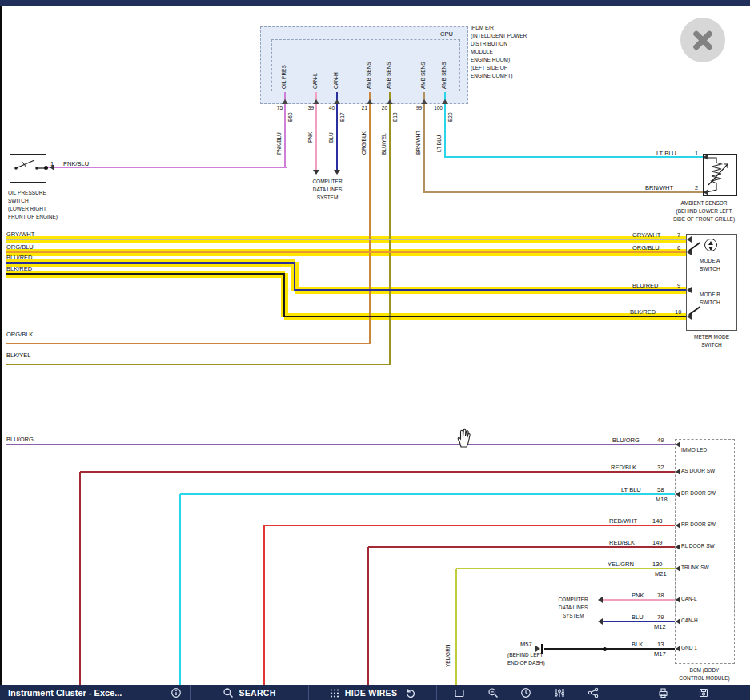 This screenshot has width=750, height=700. I want to click on wire-label: M18, so click(661, 500).